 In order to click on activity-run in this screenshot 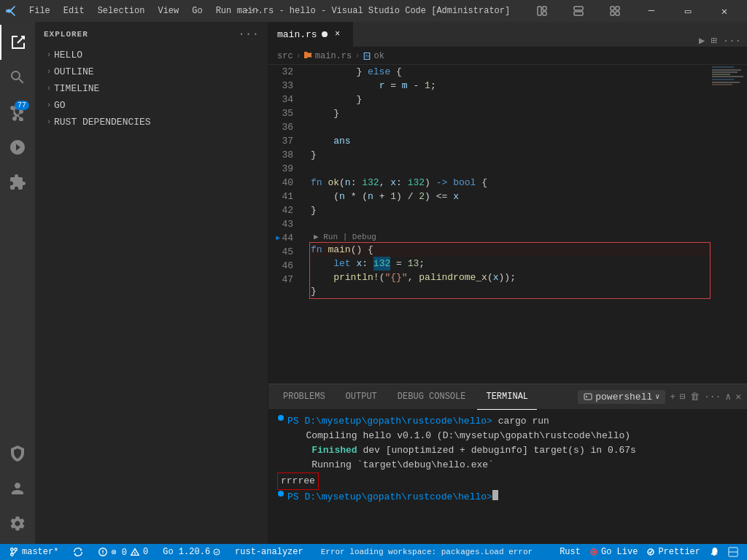, I will do `click(18, 147)`.